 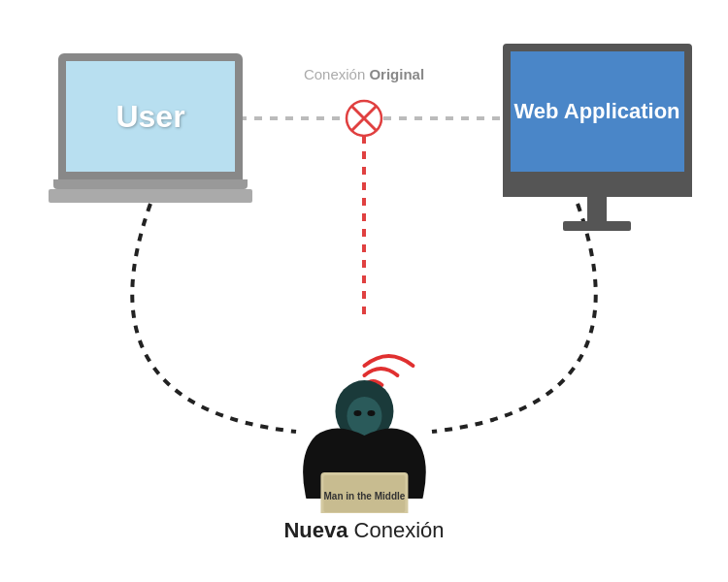 I want to click on attacker-figure-svg: Man in the Middle, so click(x=364, y=411).